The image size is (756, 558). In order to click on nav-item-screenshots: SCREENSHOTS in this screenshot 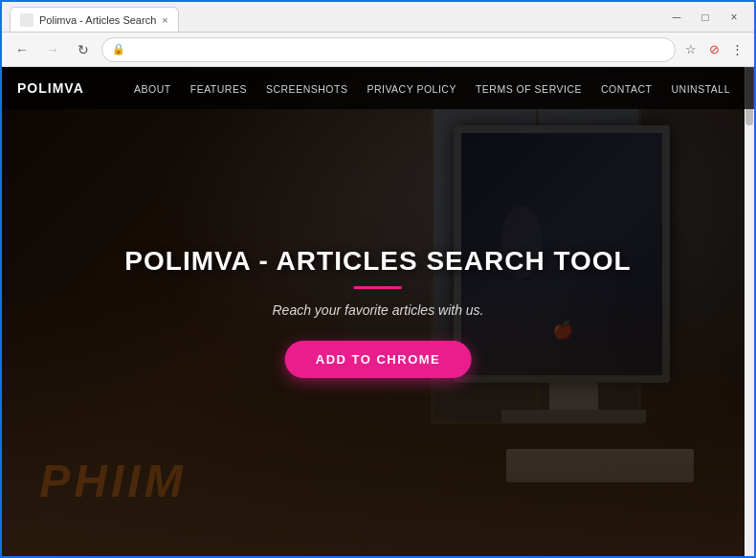, I will do `click(306, 88)`.